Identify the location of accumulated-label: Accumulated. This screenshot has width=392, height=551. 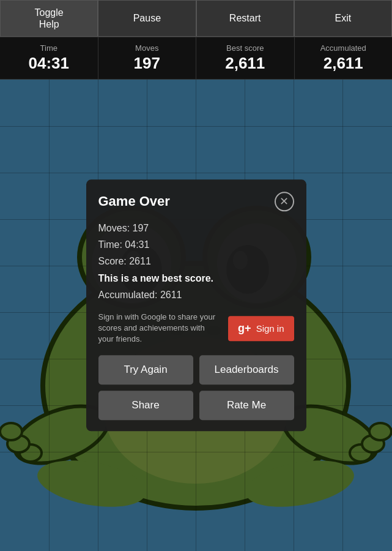
(344, 48).